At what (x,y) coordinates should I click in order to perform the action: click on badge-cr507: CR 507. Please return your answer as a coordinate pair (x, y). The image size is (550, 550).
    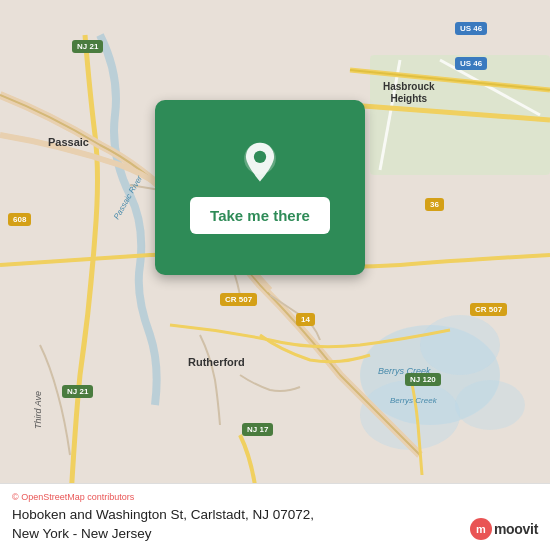
    Looking at the image, I should click on (238, 300).